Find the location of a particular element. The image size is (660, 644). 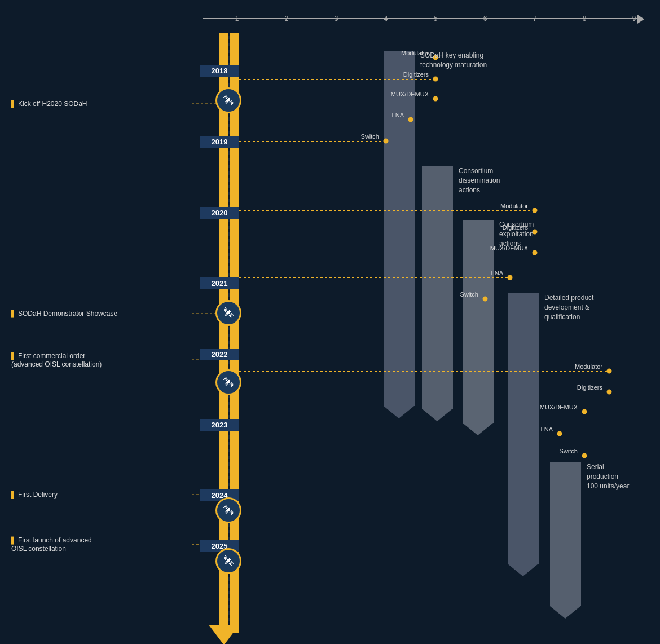

satellite-icon-1: 🛰 is located at coordinates (228, 313).